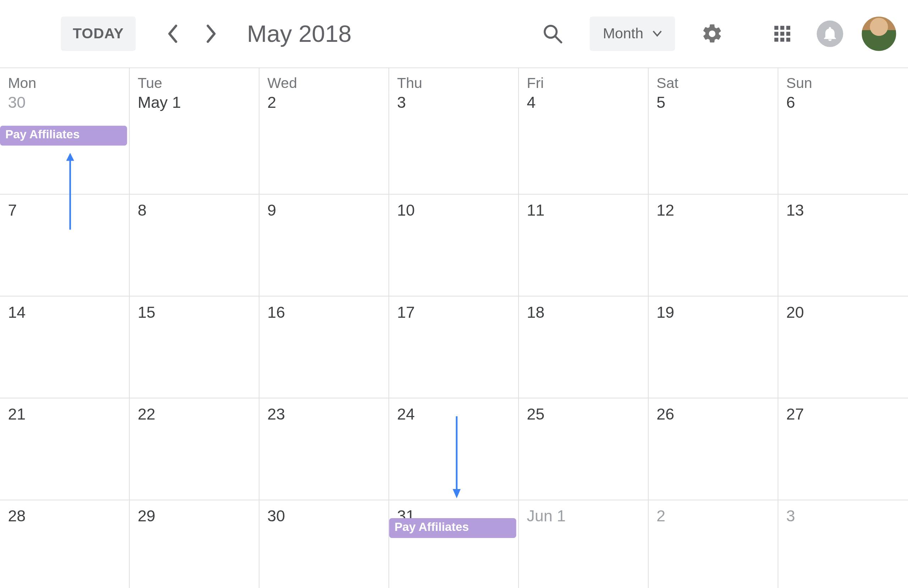 Image resolution: width=908 pixels, height=588 pixels. Describe the element at coordinates (173, 34) in the screenshot. I see `prev-month-button` at that location.